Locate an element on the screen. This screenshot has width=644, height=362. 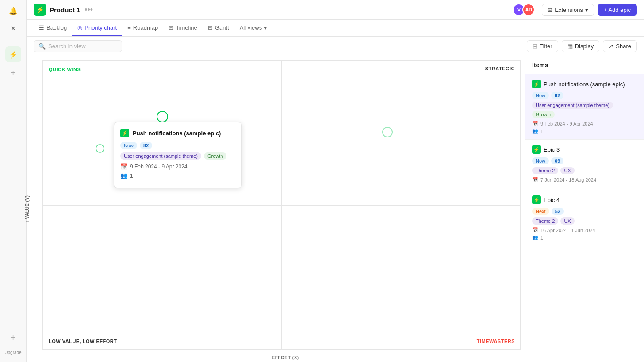
panel-item-3-calendar-icon: 📅 is located at coordinates (535, 230).